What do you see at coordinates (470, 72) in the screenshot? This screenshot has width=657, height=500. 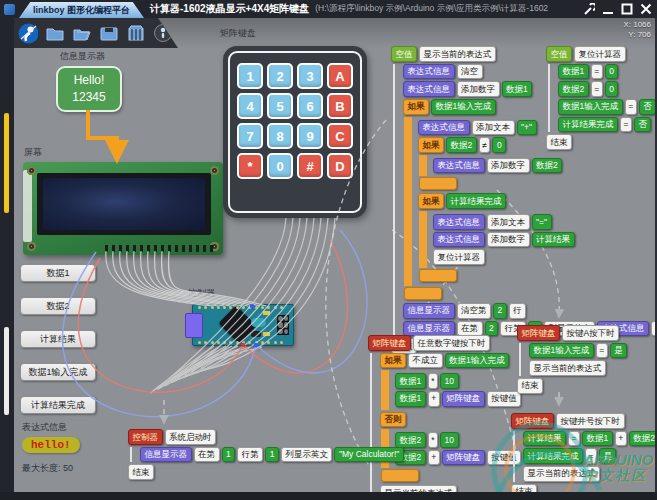 I see `code-chip: 清空` at bounding box center [470, 72].